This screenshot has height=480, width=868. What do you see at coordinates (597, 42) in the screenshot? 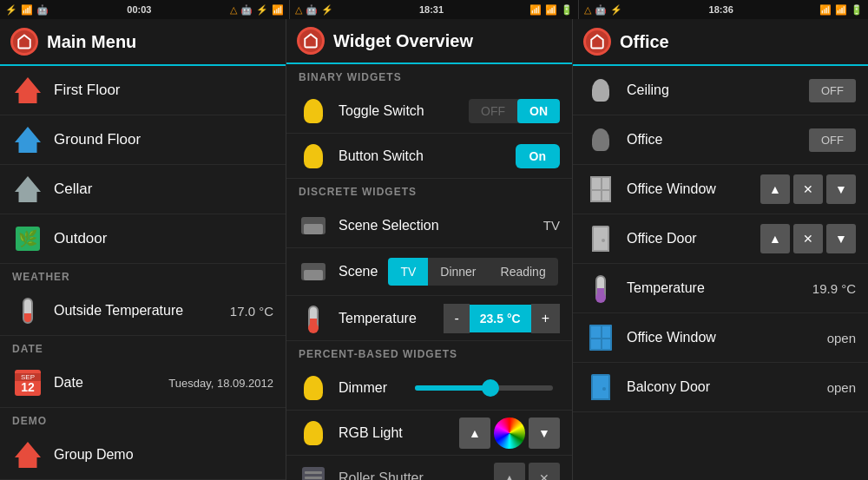
I see `office-icon` at bounding box center [597, 42].